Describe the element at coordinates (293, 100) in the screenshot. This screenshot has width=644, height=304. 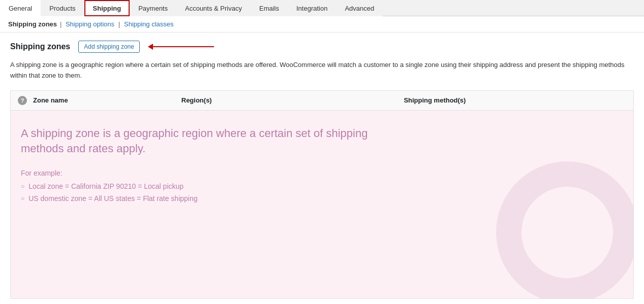
I see `col-regions: Region(s)` at that location.